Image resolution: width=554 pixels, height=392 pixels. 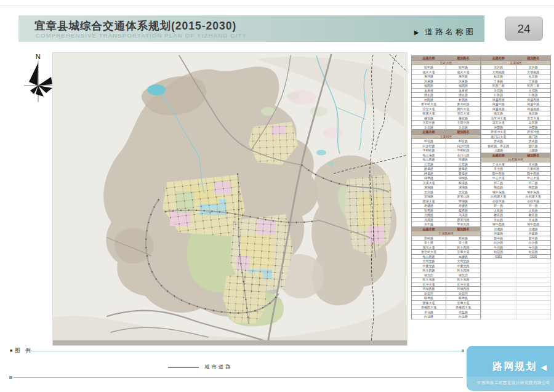 What do you see at coordinates (429, 220) in the screenshot?
I see `old-name-cell: 乌溪路` at bounding box center [429, 220].